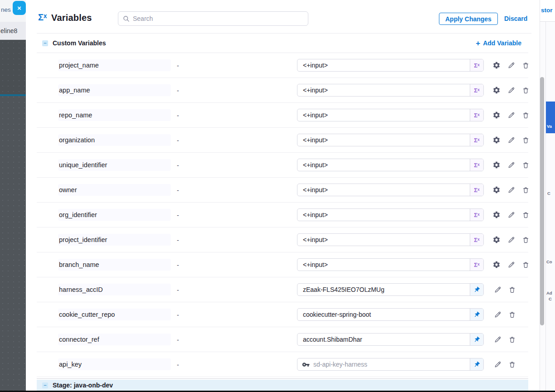  Describe the element at coordinates (13, 67) in the screenshot. I see `canvas-dim-region` at that location.